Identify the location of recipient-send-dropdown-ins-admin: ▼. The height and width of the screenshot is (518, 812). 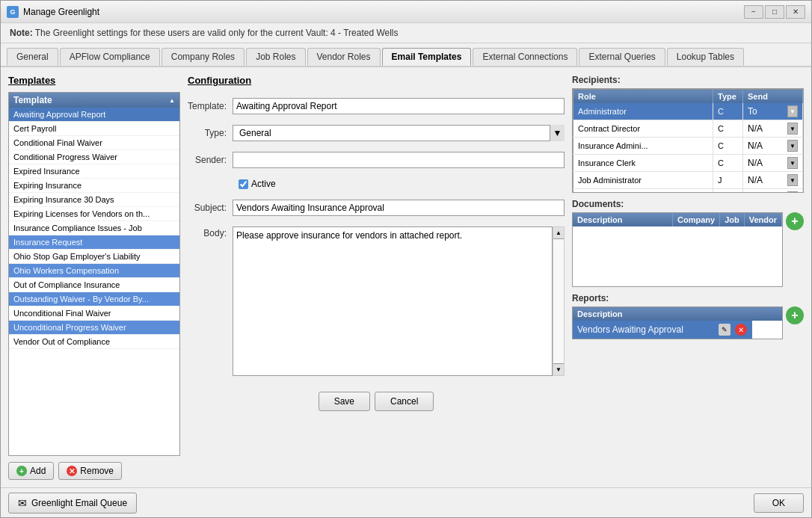
(793, 146).